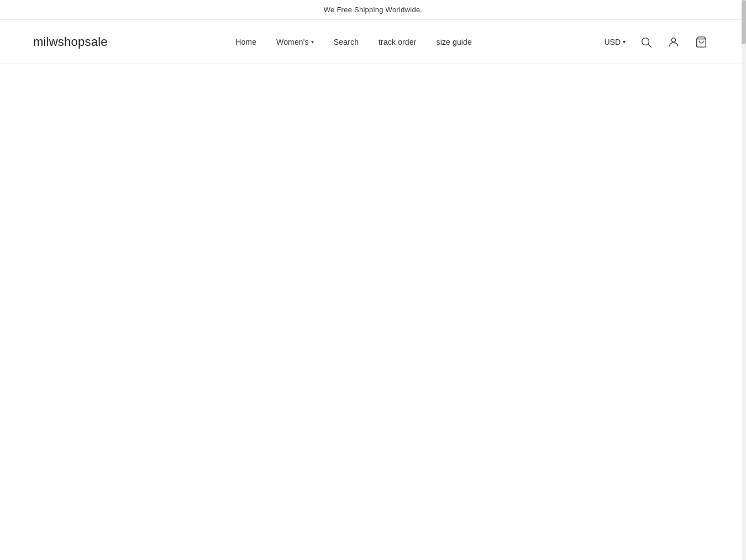 Image resolution: width=746 pixels, height=560 pixels. Describe the element at coordinates (295, 42) in the screenshot. I see `nav-item-womens: Women's ▾` at that location.